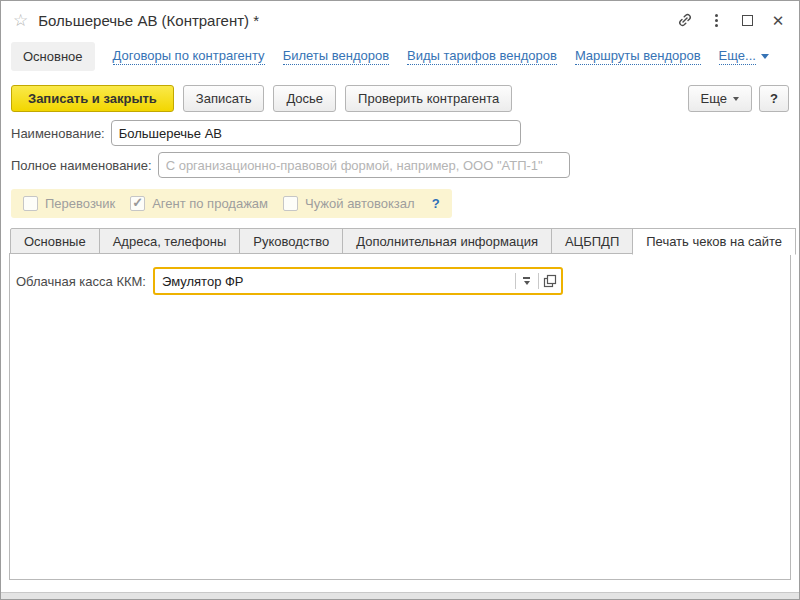 Image resolution: width=800 pixels, height=600 pixels. What do you see at coordinates (224, 98) in the screenshot?
I see `save-button: Записать` at bounding box center [224, 98].